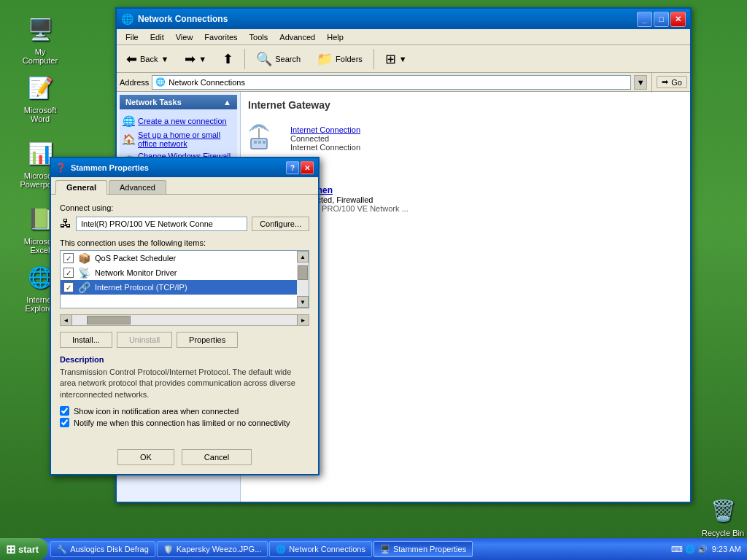  Describe the element at coordinates (137, 187) in the screenshot. I see `tab-advanced: Advanced` at that location.